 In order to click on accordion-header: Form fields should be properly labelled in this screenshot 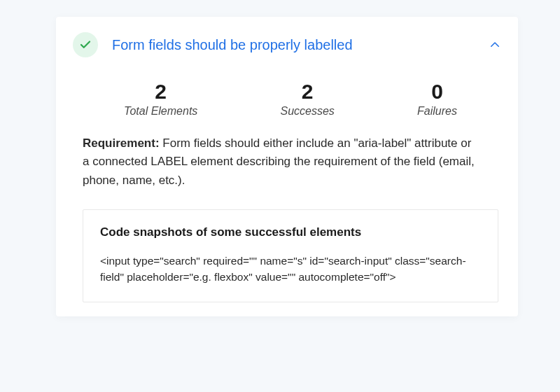, I will do `click(287, 43)`.